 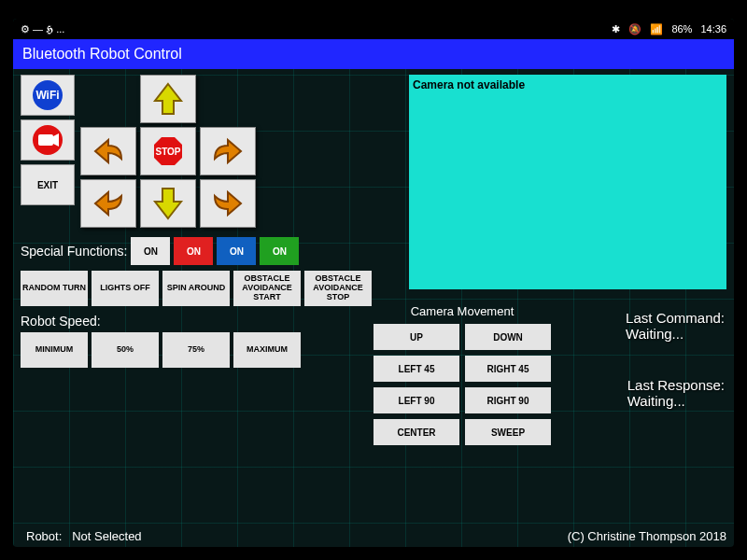 What do you see at coordinates (675, 326) in the screenshot?
I see `last-command: Last Command: Waiting...` at bounding box center [675, 326].